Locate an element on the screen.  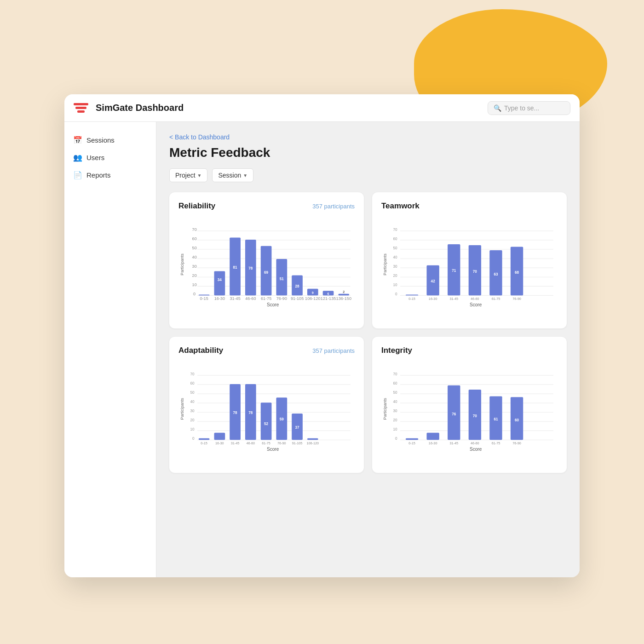
back-to-dashboard-link: < Back to Dashboard is located at coordinates (200, 137).